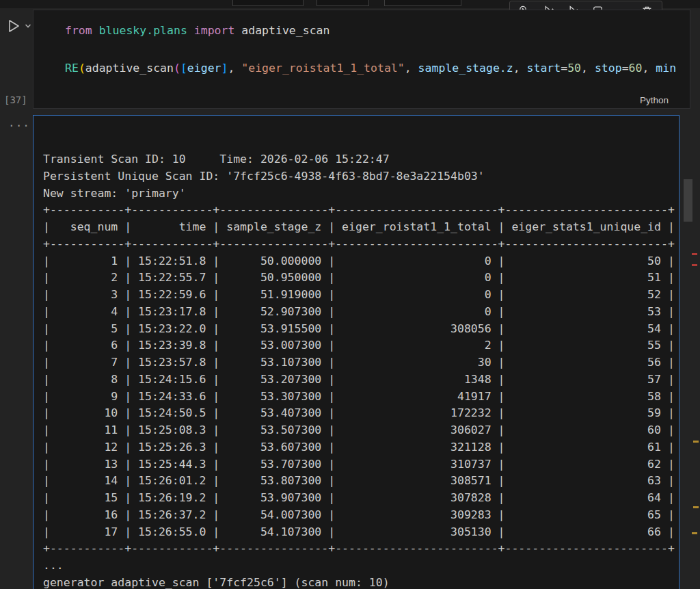  What do you see at coordinates (654, 100) in the screenshot?
I see `cell-language-picker: Python` at bounding box center [654, 100].